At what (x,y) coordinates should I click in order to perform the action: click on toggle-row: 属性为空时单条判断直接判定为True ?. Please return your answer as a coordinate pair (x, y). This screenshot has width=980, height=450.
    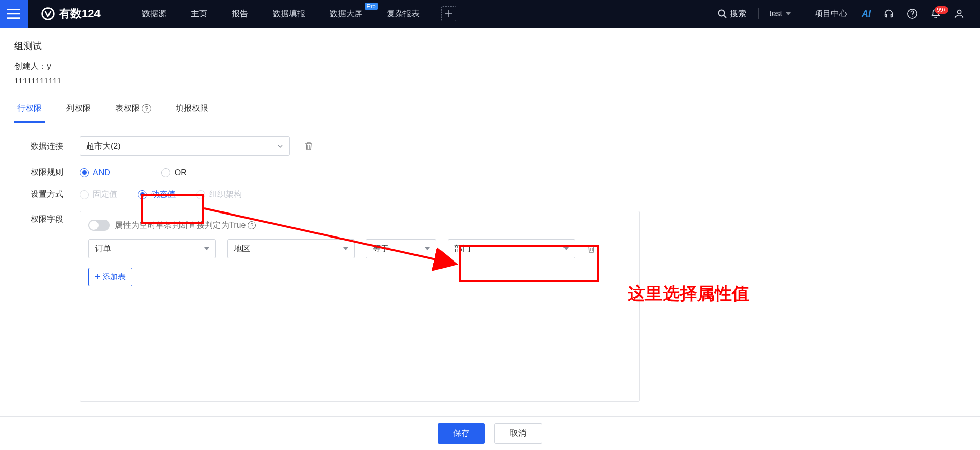
    Looking at the image, I should click on (359, 225).